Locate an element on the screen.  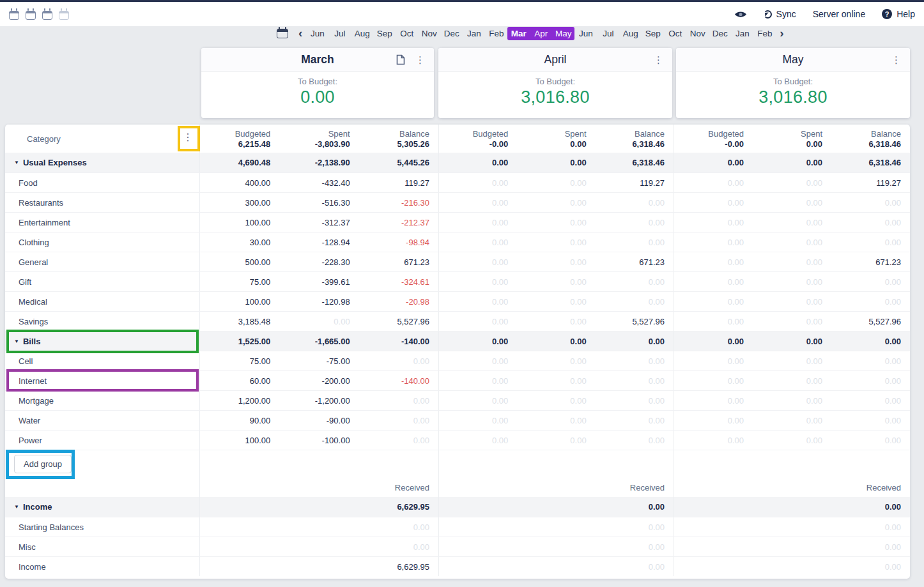
nav-month-mar: Mar is located at coordinates (519, 33).